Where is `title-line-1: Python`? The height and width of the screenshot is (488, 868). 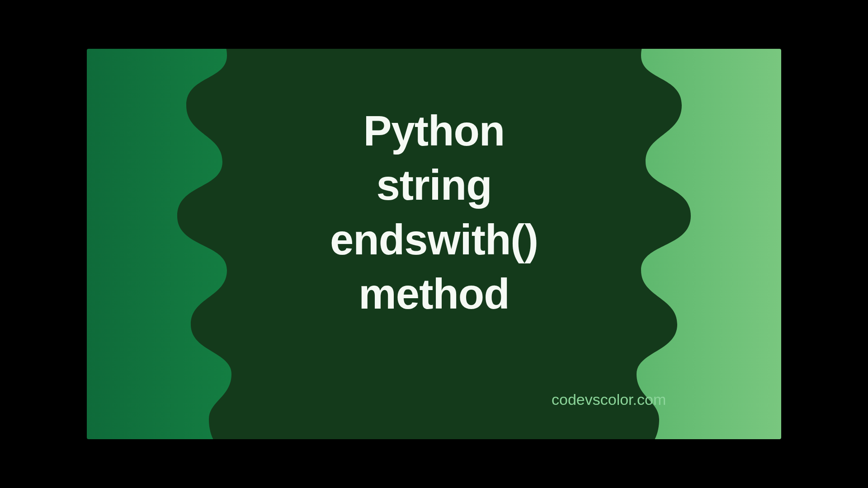 title-line-1: Python is located at coordinates (434, 131).